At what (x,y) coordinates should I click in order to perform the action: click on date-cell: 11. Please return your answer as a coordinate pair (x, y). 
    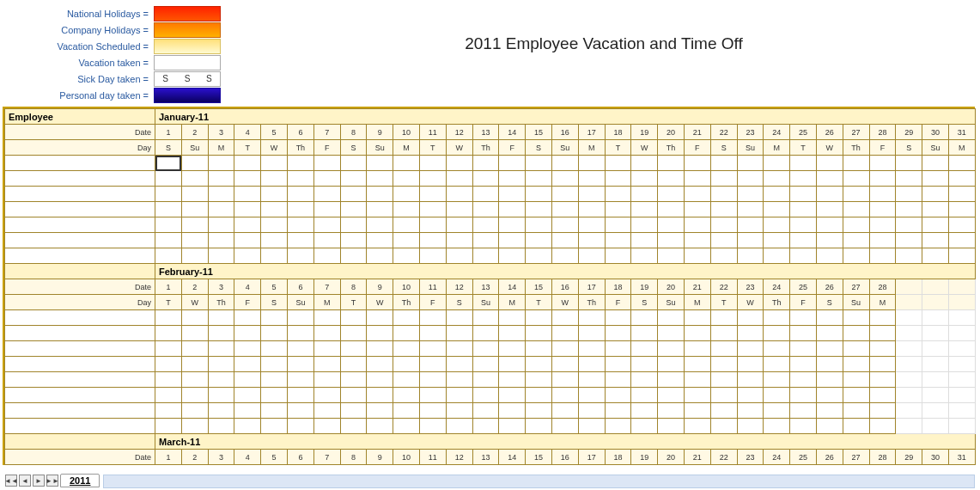
    Looking at the image, I should click on (433, 457).